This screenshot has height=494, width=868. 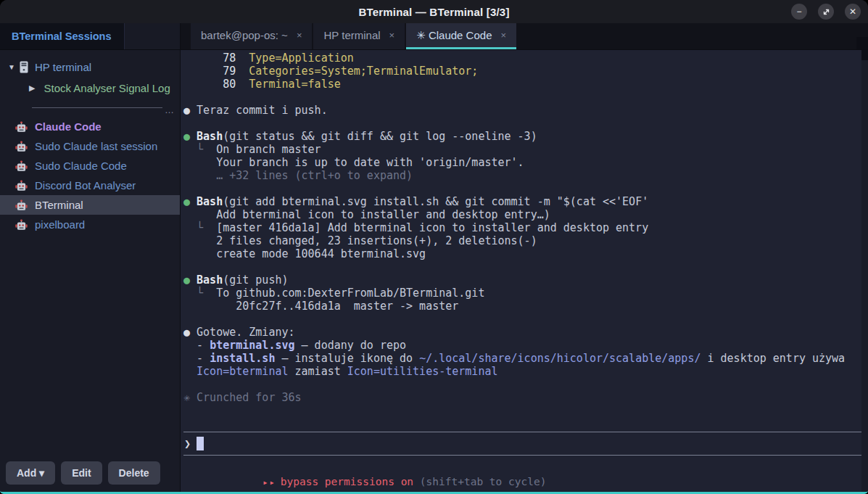 I want to click on terminal-line: 80 Terminal=false, so click(x=526, y=84).